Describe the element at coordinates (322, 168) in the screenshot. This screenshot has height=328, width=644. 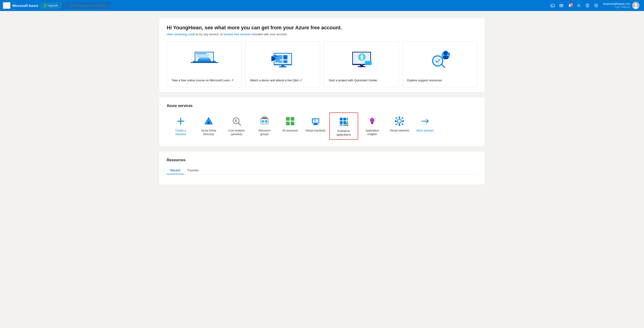
I see `resources-section: Resources Recent Favorite` at that location.